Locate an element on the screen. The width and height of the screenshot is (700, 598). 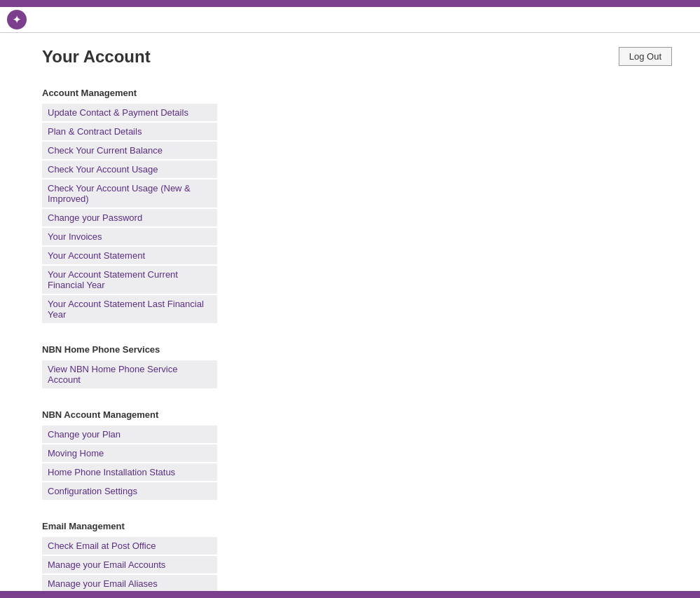
bottom-bar is located at coordinates (350, 594).